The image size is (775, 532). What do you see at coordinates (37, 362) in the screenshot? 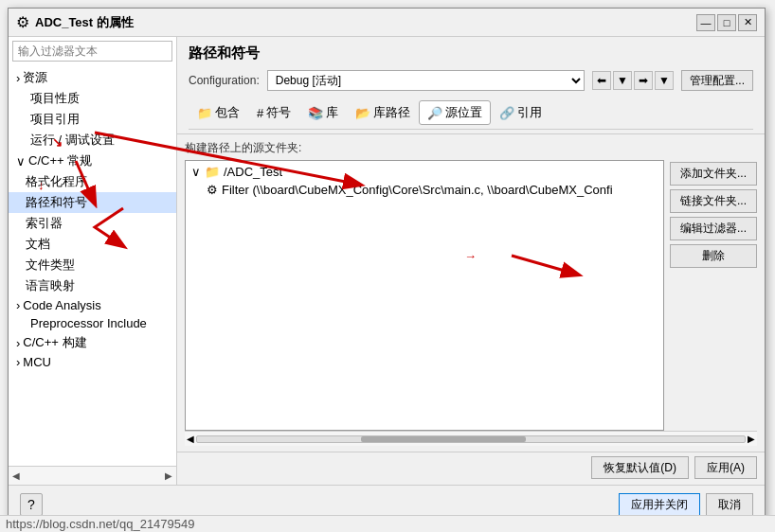
I see `sidebar-item-label: MCU` at bounding box center [37, 362].